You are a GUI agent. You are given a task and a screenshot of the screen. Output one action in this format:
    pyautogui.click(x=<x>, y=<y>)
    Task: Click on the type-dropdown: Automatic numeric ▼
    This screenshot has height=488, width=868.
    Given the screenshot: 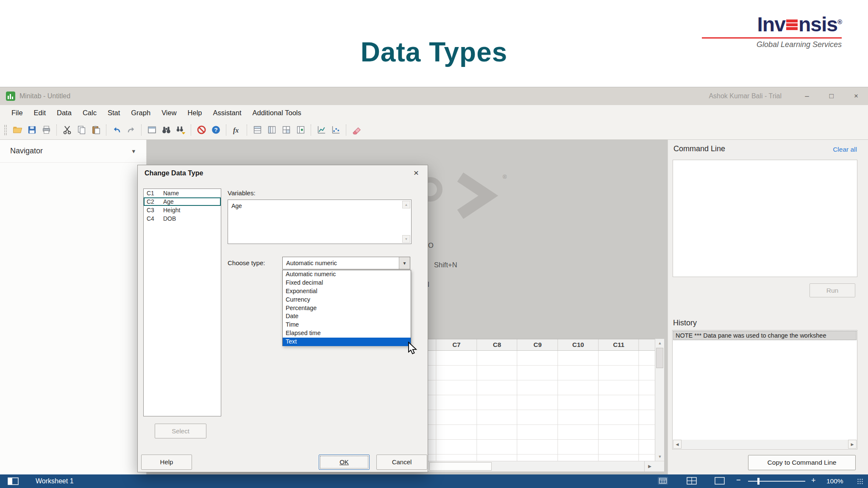 What is the action you would take?
    pyautogui.click(x=346, y=263)
    